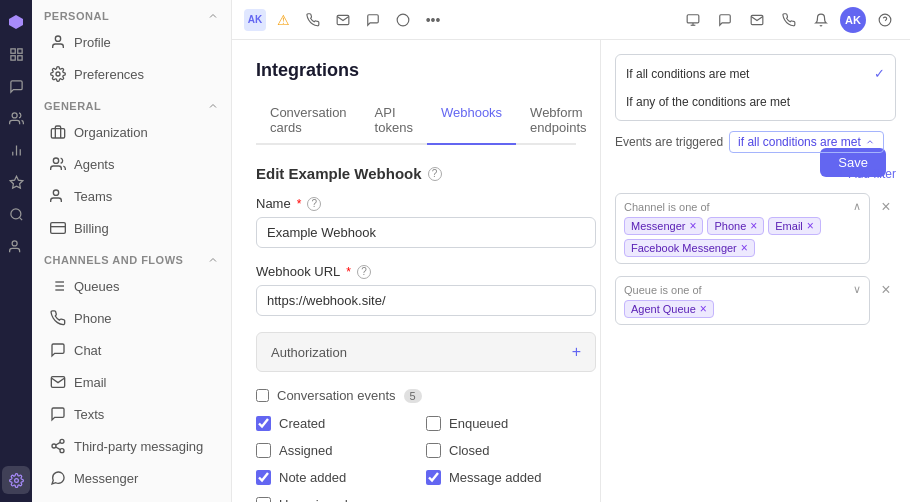 The width and height of the screenshot is (910, 502). I want to click on tab-webform-endpoints: Webform endpoints, so click(558, 121).